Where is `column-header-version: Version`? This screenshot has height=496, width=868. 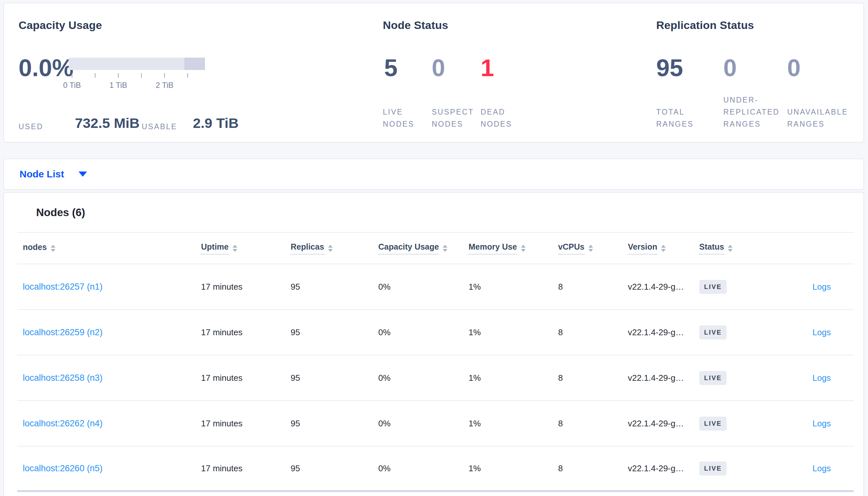
column-header-version: Version is located at coordinates (663, 248).